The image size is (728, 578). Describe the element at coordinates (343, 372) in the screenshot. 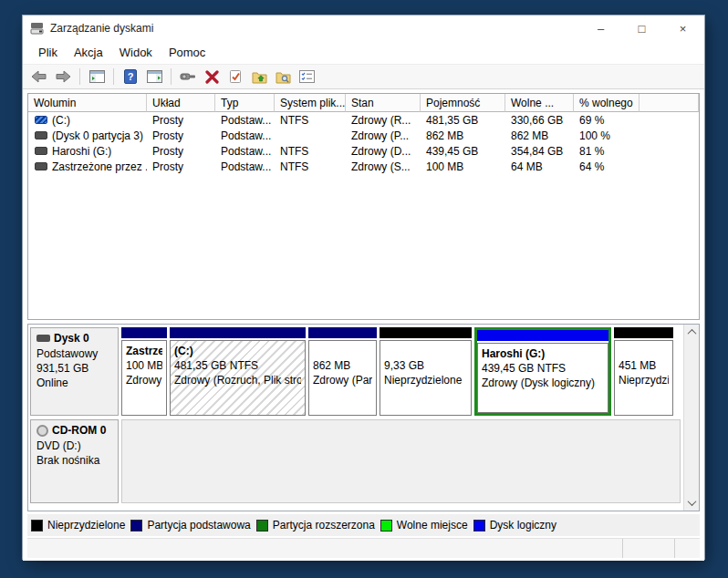

I see `partition-block-862mb: 862 MB Zdrowy (Par` at that location.